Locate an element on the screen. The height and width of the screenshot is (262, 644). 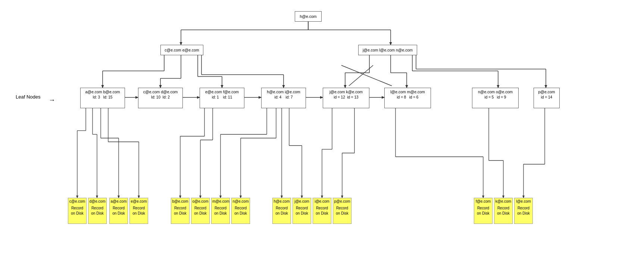
bottom-e: e@e.com Record on Disk is located at coordinates (139, 211).